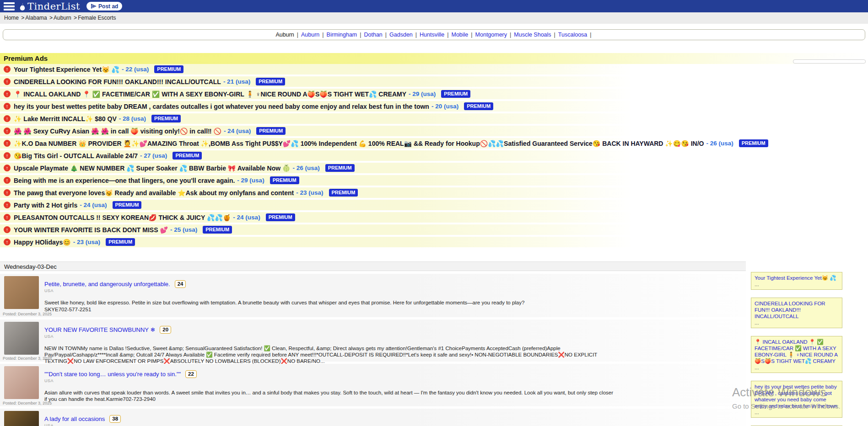 This screenshot has width=868, height=426. I want to click on listing-title-row: A lady for all occasions38, so click(395, 419).